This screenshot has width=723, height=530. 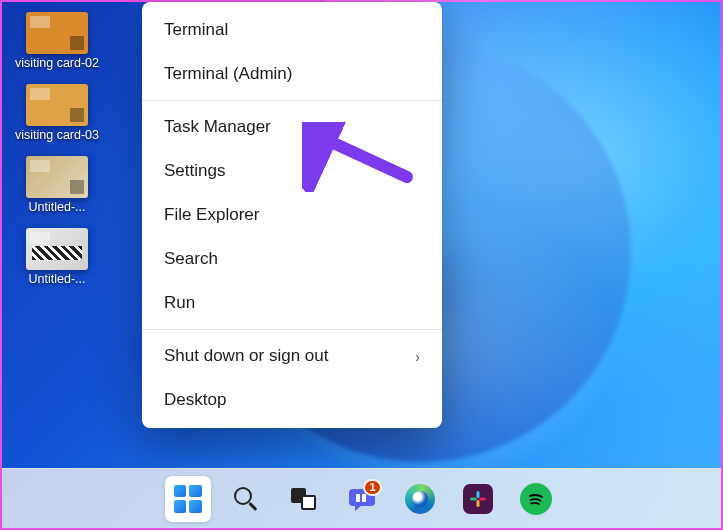 I want to click on menu-item-search: Search, so click(x=292, y=259).